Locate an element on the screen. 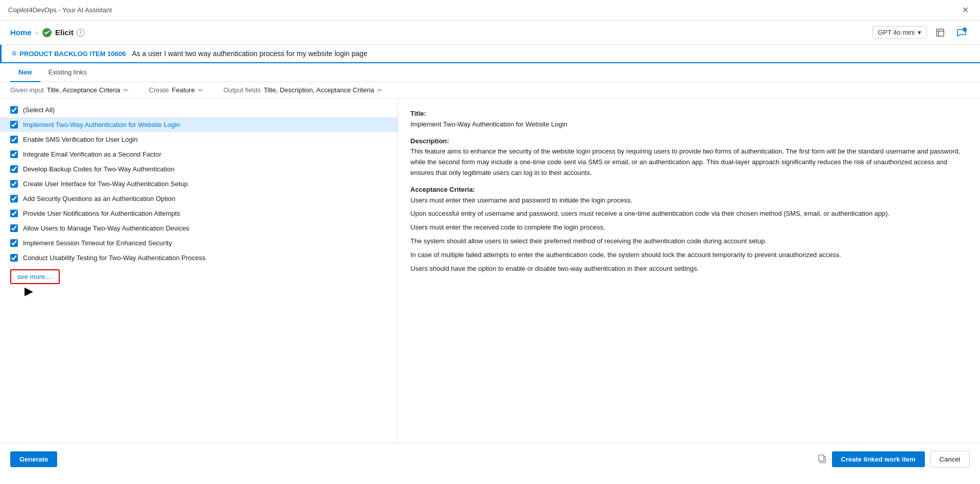  home-link: Home is located at coordinates (21, 33).